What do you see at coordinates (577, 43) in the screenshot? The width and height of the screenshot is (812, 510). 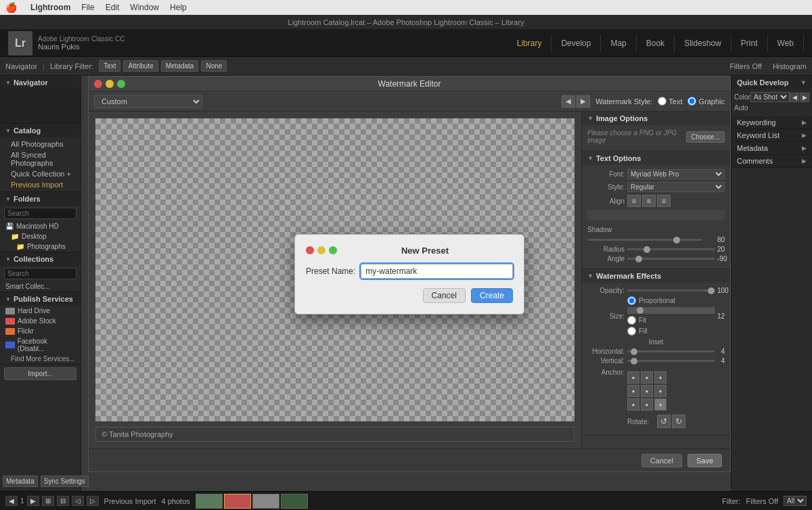 I see `tab-develop: Develop` at bounding box center [577, 43].